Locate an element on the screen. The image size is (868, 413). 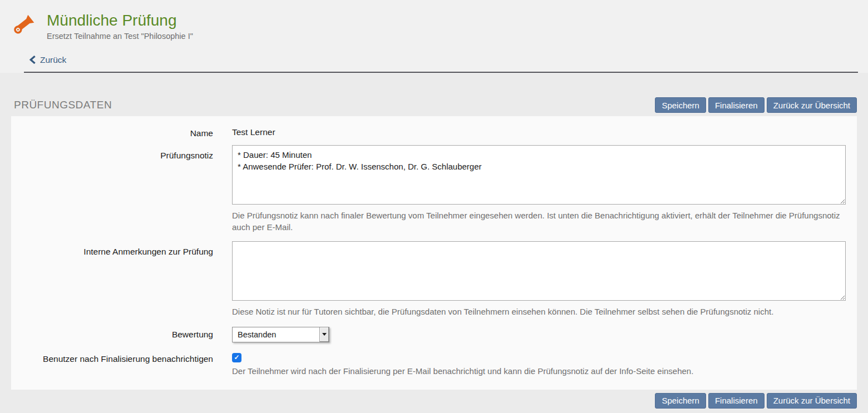
notify-checkbox: ✓ is located at coordinates (237, 358).